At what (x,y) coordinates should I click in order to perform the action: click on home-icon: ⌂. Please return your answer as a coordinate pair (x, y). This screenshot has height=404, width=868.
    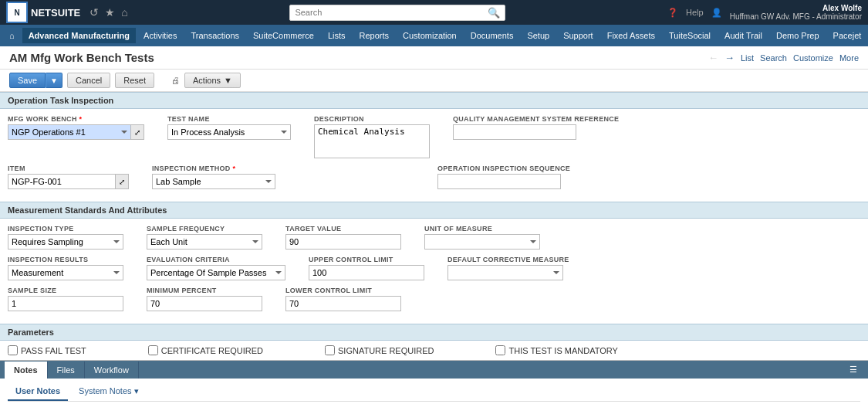
    Looking at the image, I should click on (124, 12).